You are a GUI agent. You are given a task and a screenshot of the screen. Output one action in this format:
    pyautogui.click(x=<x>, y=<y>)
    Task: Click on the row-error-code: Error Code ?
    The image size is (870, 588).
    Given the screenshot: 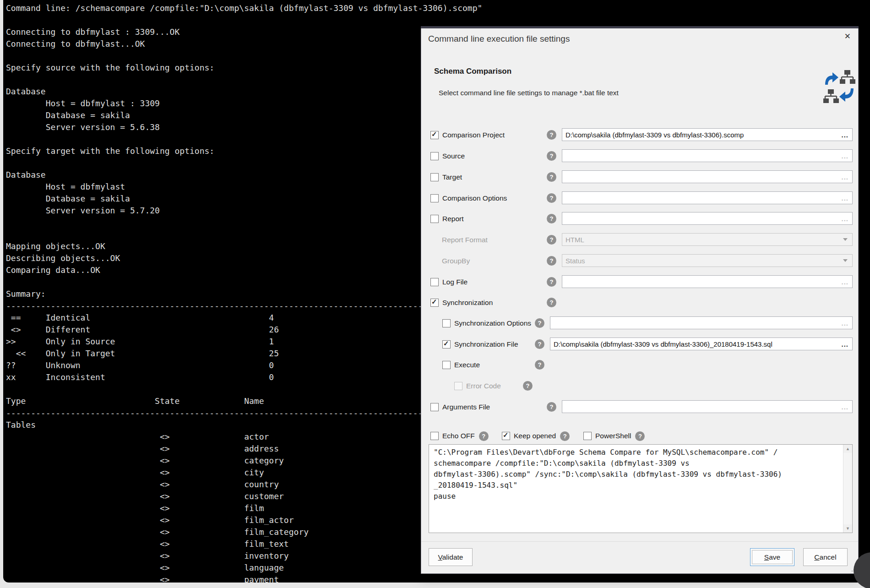 What is the action you would take?
    pyautogui.click(x=642, y=386)
    